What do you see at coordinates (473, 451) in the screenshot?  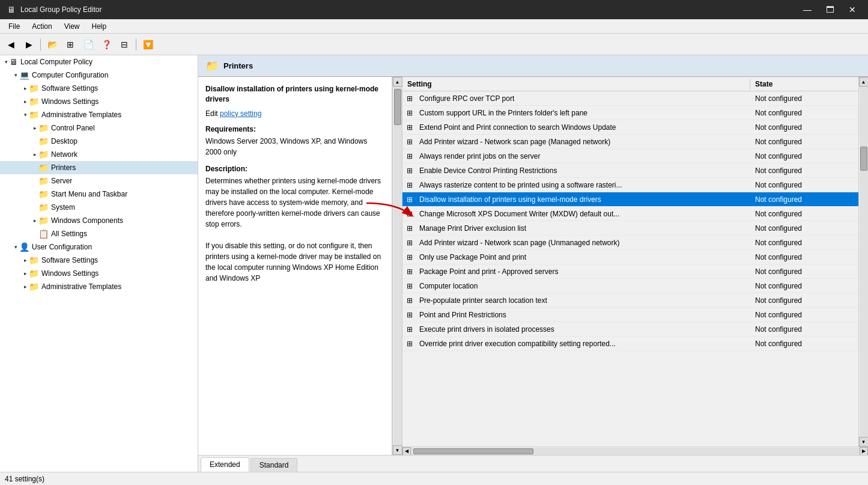 I see `h-scroll-thumb` at bounding box center [473, 451].